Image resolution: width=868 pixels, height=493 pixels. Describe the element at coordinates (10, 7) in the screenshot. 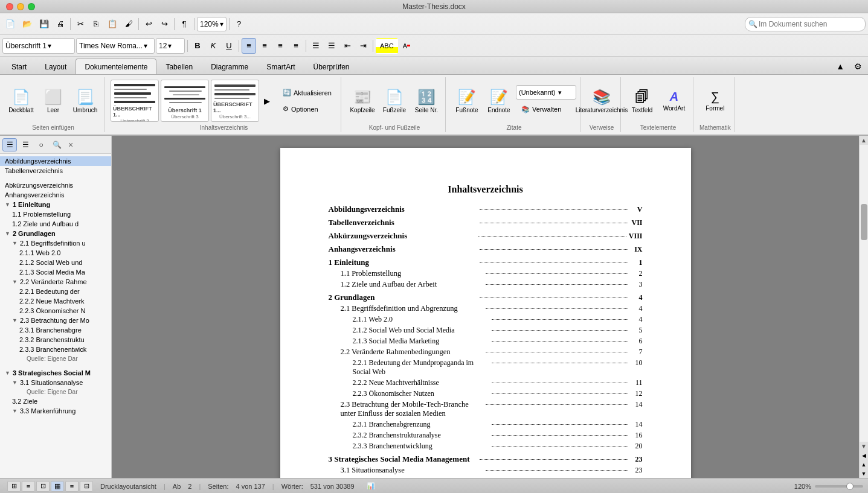

I see `close-button` at that location.